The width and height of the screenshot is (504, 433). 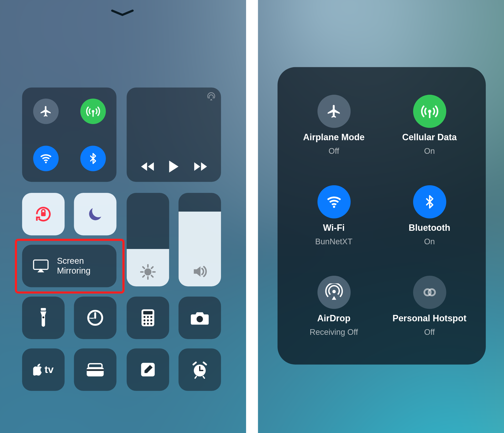 I want to click on airdrop-cell: AirDrop Receiving Off, so click(x=334, y=307).